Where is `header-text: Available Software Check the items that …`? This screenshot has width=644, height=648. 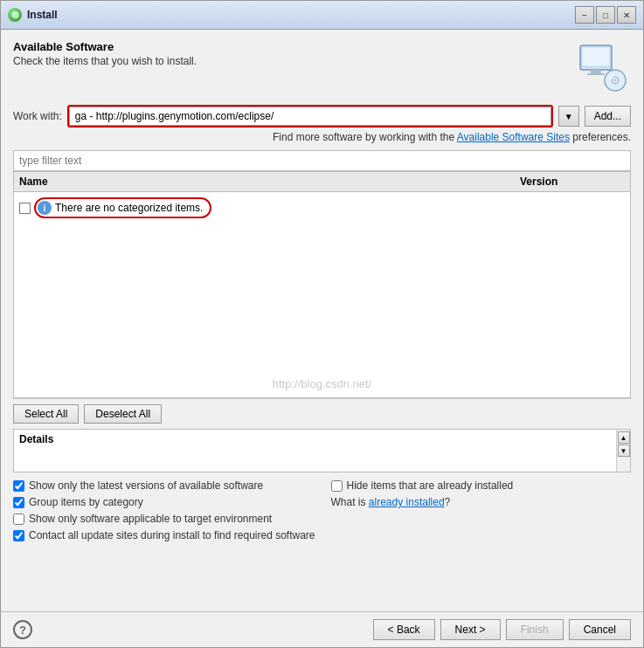 header-text: Available Software Check the items that … is located at coordinates (105, 58).